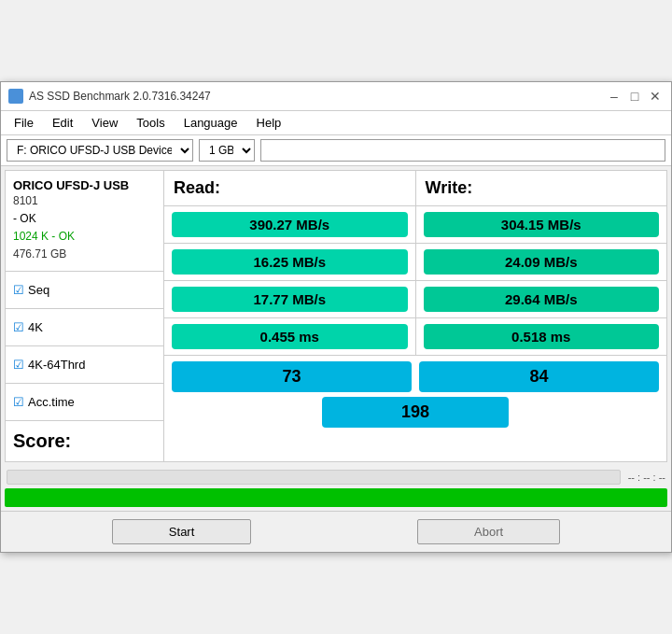  I want to click on check-seq: ☑, so click(19, 289).